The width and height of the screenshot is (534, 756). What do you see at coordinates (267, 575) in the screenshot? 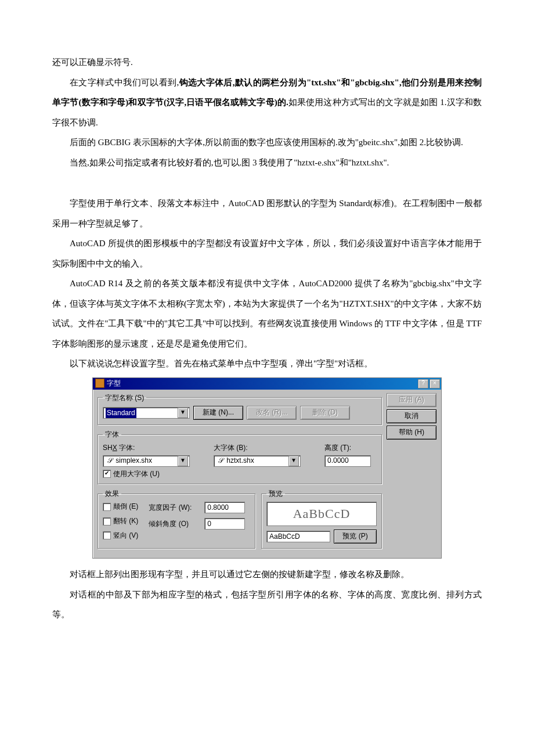
I see `paragraph: 对话框上部列出图形现有字型，并且可以通过它左侧的按键新建字型，修改名称及删除。` at bounding box center [267, 575].